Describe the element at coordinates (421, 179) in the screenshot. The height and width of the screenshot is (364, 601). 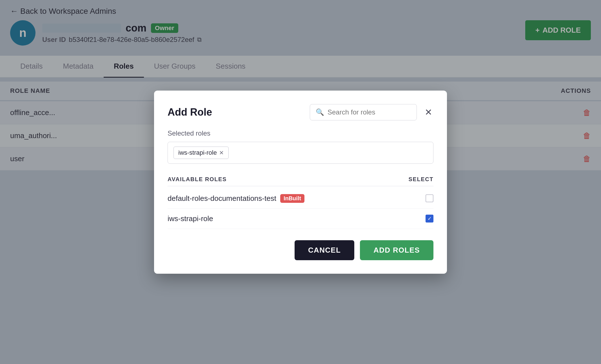
I see `select-col: SELECT` at that location.